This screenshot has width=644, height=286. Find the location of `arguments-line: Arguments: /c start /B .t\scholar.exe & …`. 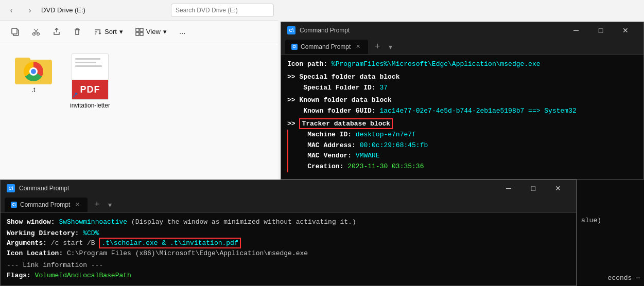

arguments-line: Arguments: /c start /B .t\scholar.exe & … is located at coordinates (288, 243).